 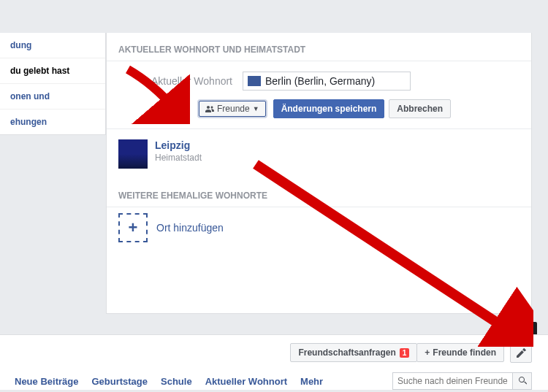 I want to click on place-thumb-icon, so click(x=254, y=81).